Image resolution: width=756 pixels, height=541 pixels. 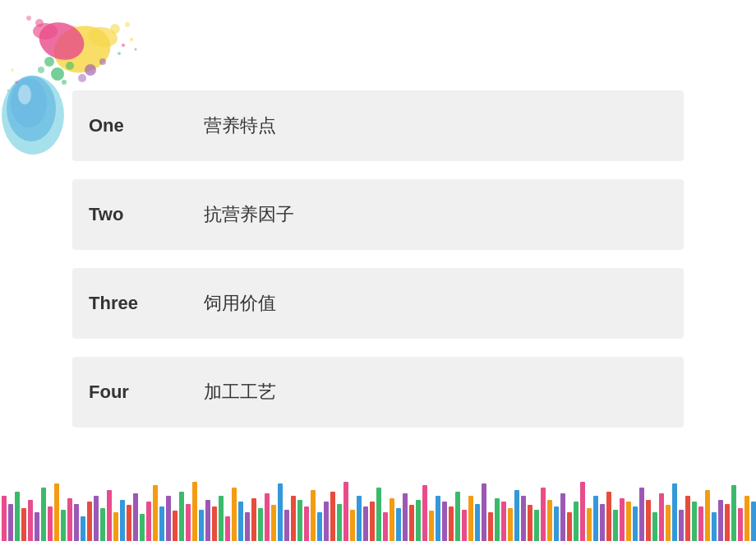 What do you see at coordinates (130, 303) in the screenshot?
I see `menu-label-three: Three` at bounding box center [130, 303].